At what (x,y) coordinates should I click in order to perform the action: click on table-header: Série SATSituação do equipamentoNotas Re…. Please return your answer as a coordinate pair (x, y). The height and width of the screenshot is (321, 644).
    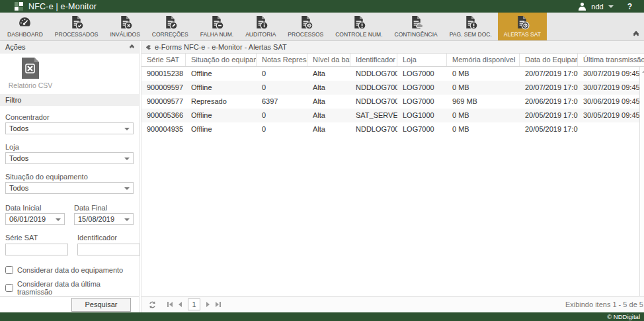
    Looking at the image, I should click on (393, 60).